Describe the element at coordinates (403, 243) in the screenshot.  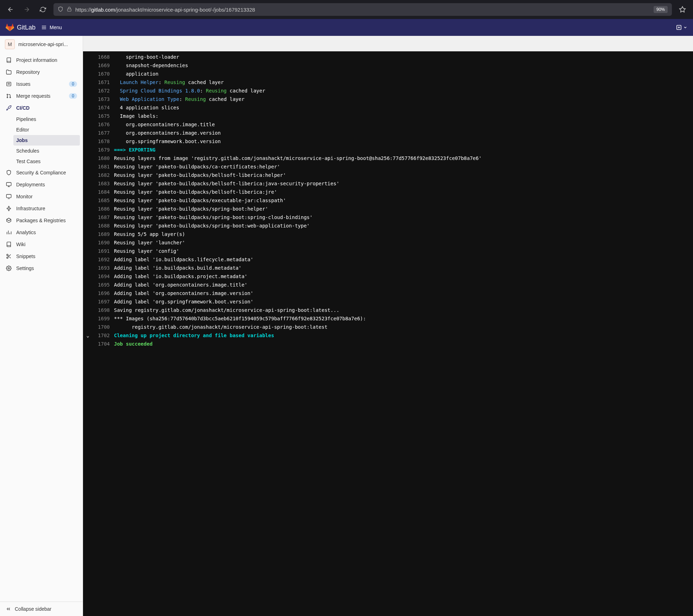
I see `log-text: Reusing layer 'launcher'` at that location.